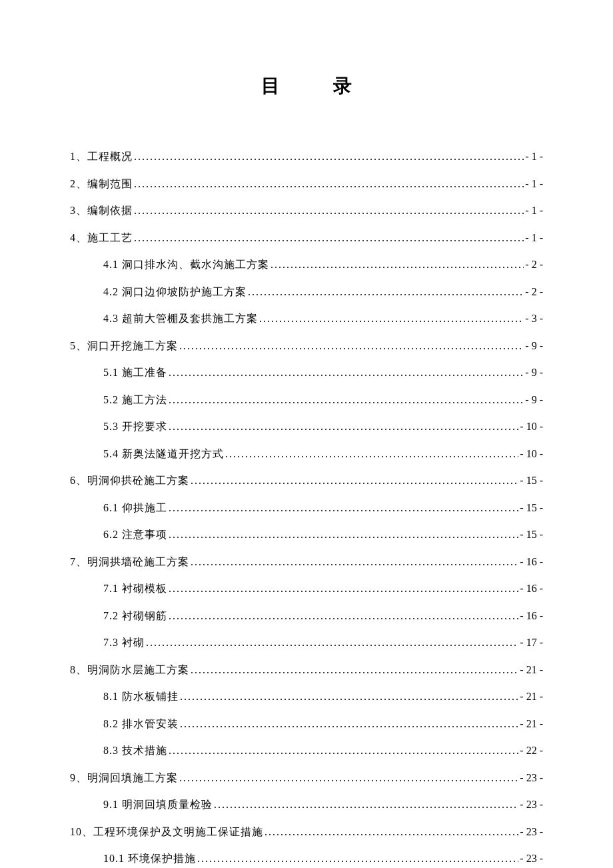 This screenshot has width=613, height=868. What do you see at coordinates (175, 292) in the screenshot?
I see `toc-entry-label: 4.2 洞口边仰坡防护施工方案` at bounding box center [175, 292].